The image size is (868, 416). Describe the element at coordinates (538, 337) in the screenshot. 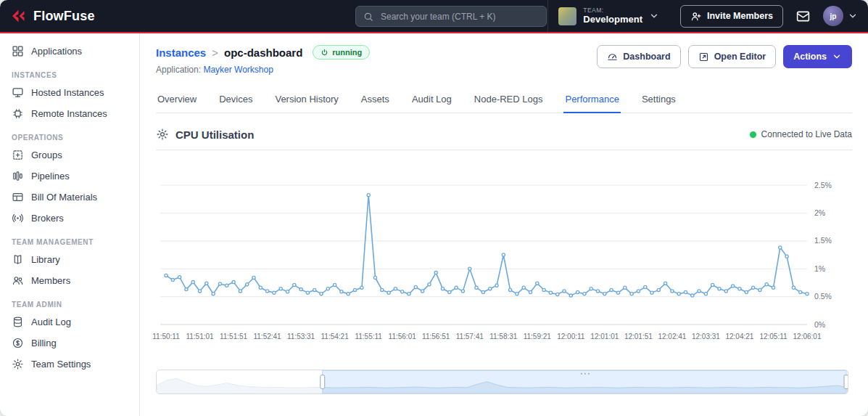

I see `svg-text: 11:59:21` at that location.